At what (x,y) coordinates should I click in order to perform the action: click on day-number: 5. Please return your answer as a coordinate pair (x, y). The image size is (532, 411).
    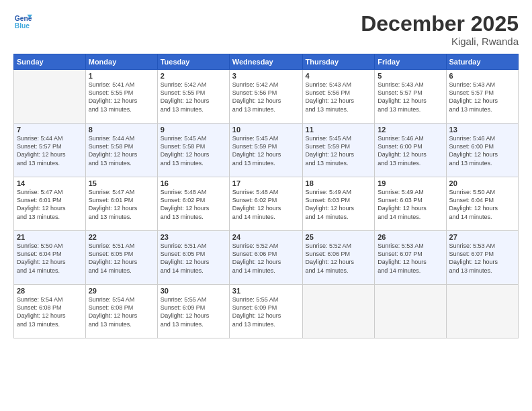
    Looking at the image, I should click on (410, 76).